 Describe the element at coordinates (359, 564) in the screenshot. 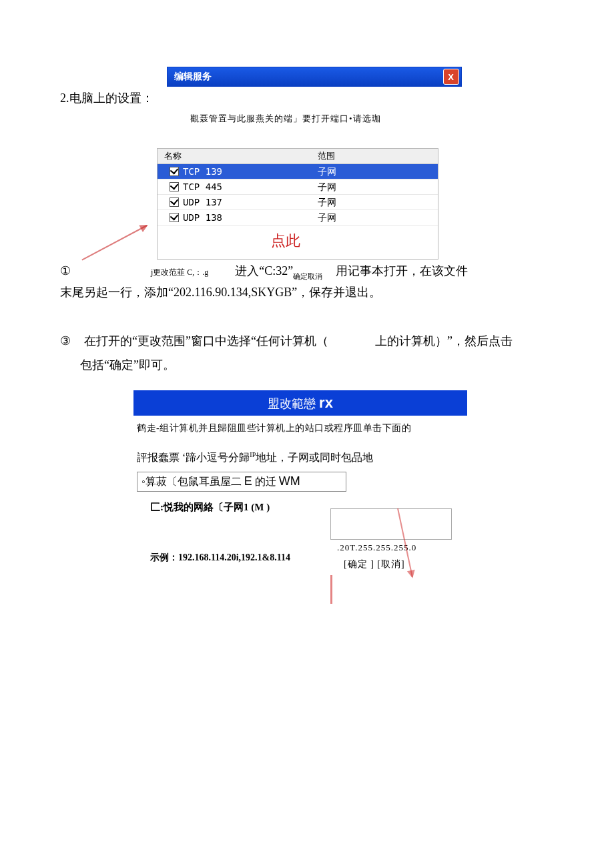

I see `ok-button: [确定 ]` at that location.